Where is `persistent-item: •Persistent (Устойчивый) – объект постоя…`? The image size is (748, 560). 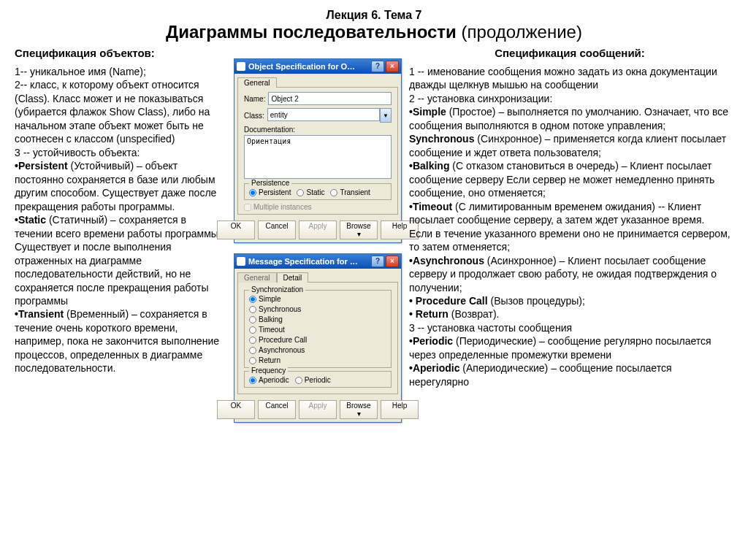
persistent-item: •Persistent (Устойчивый) – объект постоя… is located at coordinates (121, 186).